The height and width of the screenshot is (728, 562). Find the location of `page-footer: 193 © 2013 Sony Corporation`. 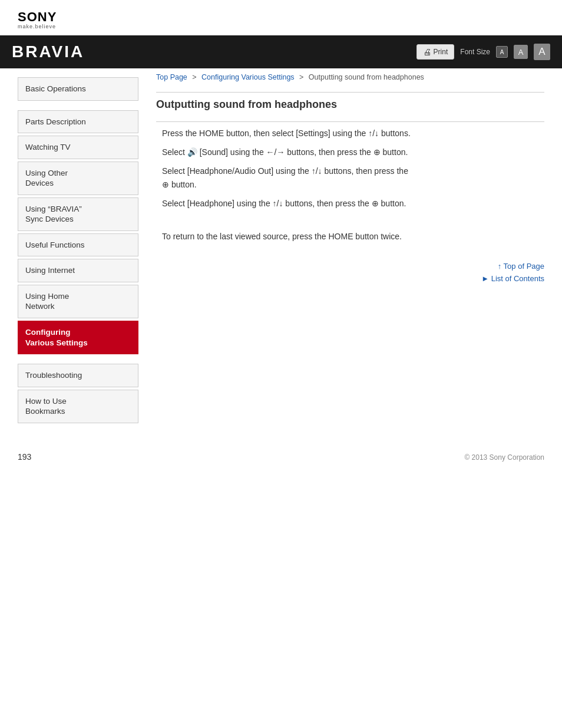

page-footer: 193 © 2013 Sony Corporation is located at coordinates (281, 460).